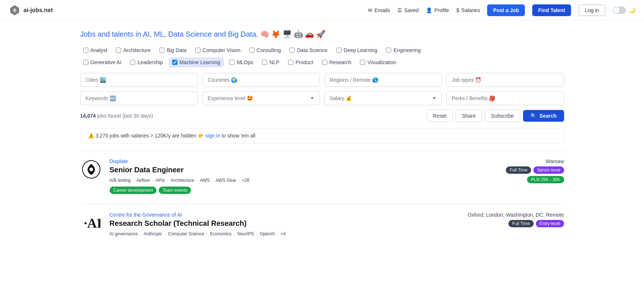 The width and height of the screenshot is (644, 305). I want to click on nav-emails: ✉ Emails, so click(379, 10).